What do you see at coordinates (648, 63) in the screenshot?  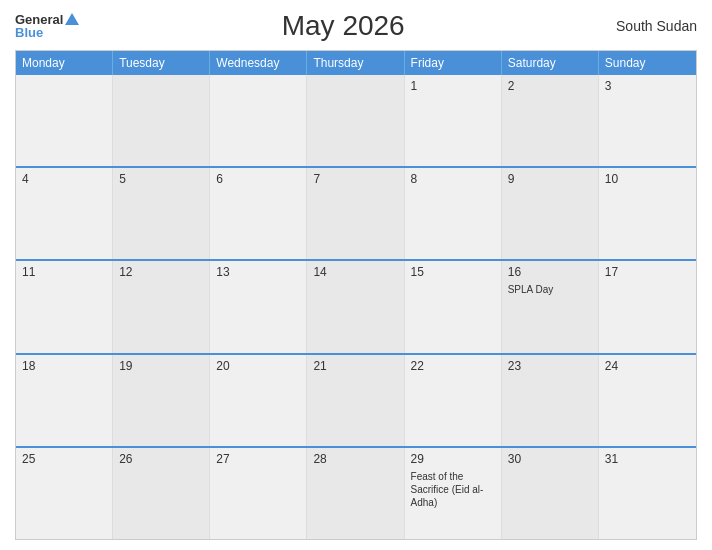 I see `header-sunday: Sunday` at bounding box center [648, 63].